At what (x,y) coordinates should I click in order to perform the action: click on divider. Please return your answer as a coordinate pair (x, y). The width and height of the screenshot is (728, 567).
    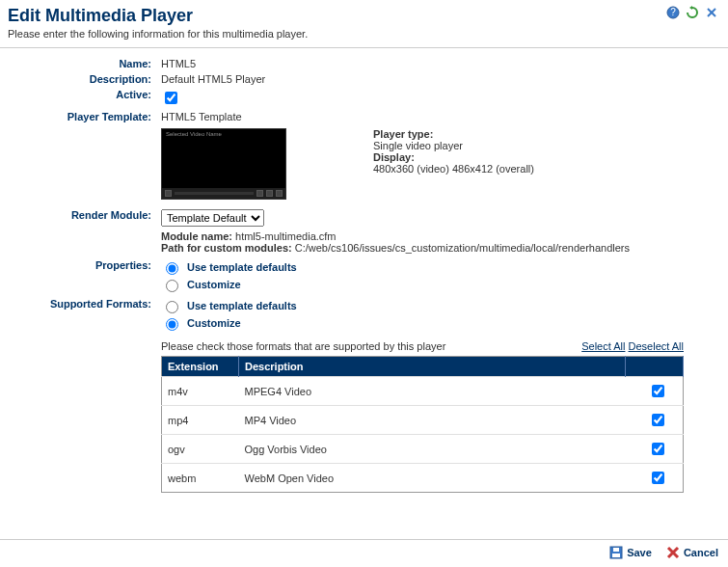
    Looking at the image, I should click on (364, 48).